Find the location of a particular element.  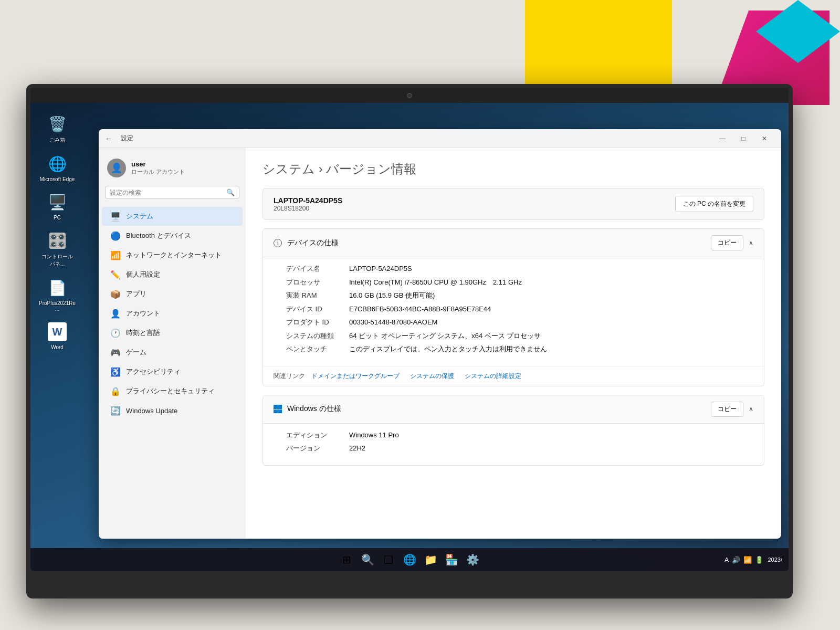

nav-section: 🖥️ システム 🔵 Bluetooth とデバイス 📶 ネットワークとインターネ… is located at coordinates (172, 313).